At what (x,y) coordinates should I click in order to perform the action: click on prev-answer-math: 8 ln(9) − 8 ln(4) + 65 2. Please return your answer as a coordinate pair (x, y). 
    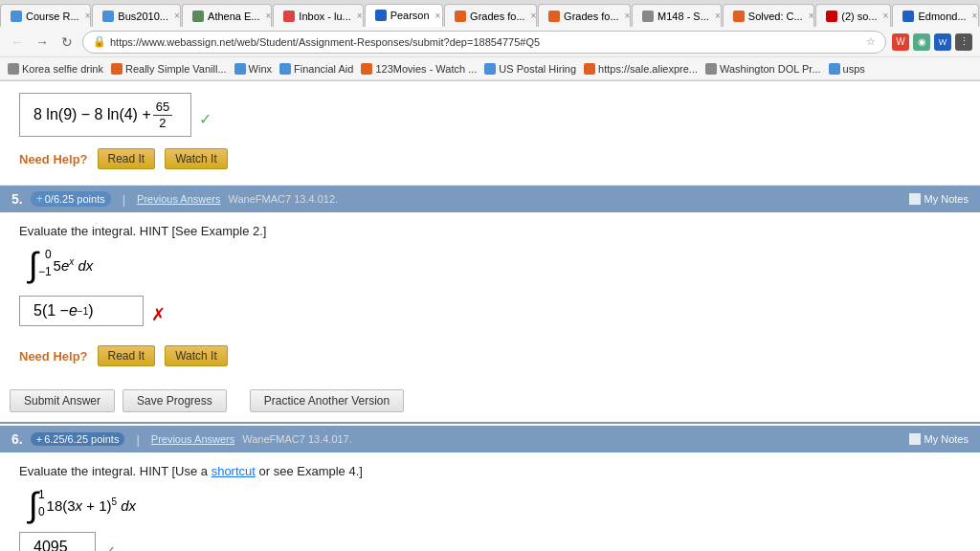
    Looking at the image, I should click on (105, 115).